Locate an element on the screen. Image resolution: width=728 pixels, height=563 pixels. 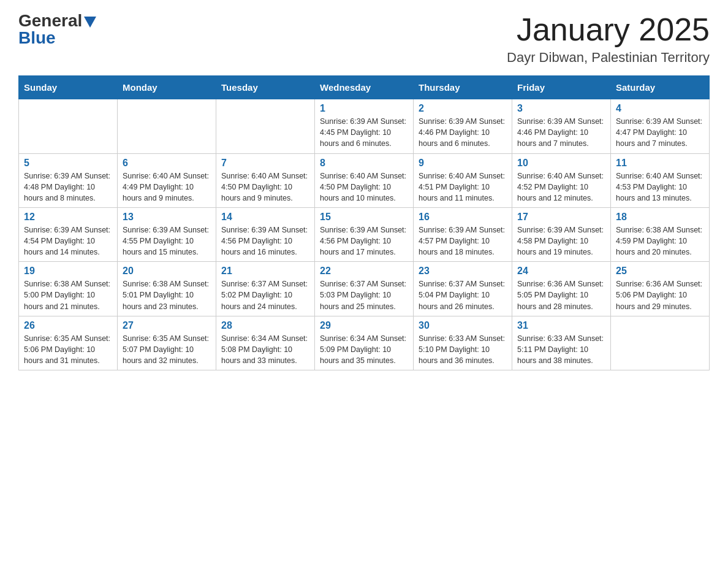
calendar-week-row: 26Sunrise: 6:35 AM Sunset: 5:06 PM Dayli… is located at coordinates (364, 343).